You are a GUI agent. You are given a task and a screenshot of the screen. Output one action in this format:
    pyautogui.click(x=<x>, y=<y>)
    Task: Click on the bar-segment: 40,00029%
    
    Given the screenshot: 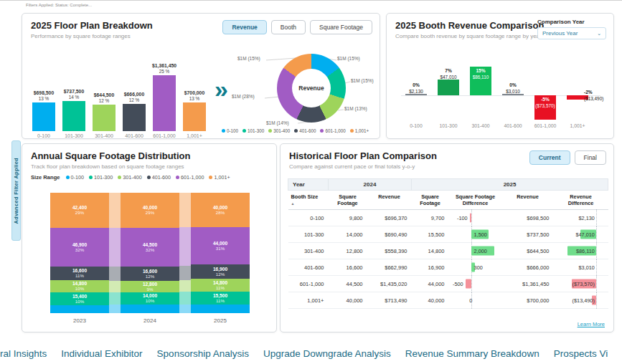 What is the action you would take?
    pyautogui.click(x=150, y=211)
    